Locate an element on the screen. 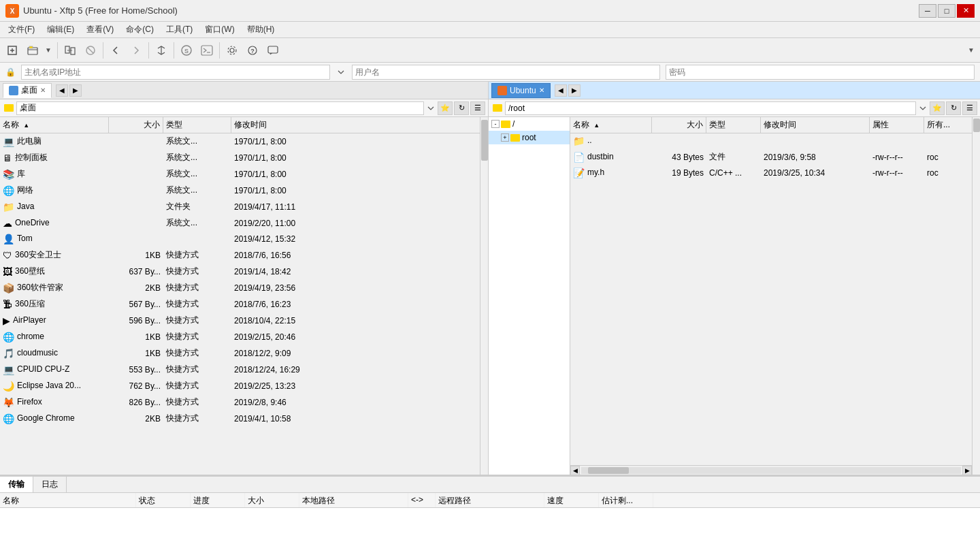  left-scrollbar is located at coordinates (484, 296).